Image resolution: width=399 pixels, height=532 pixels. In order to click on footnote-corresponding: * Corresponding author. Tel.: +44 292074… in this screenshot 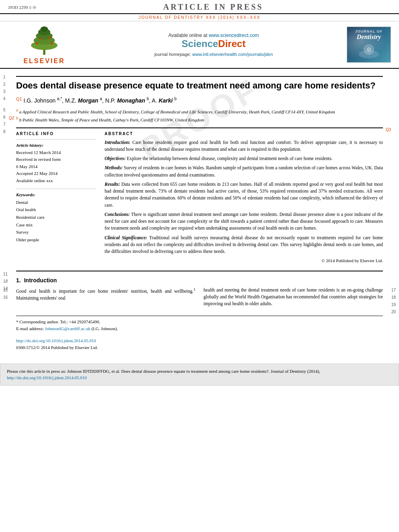, I will do `click(200, 322)`.